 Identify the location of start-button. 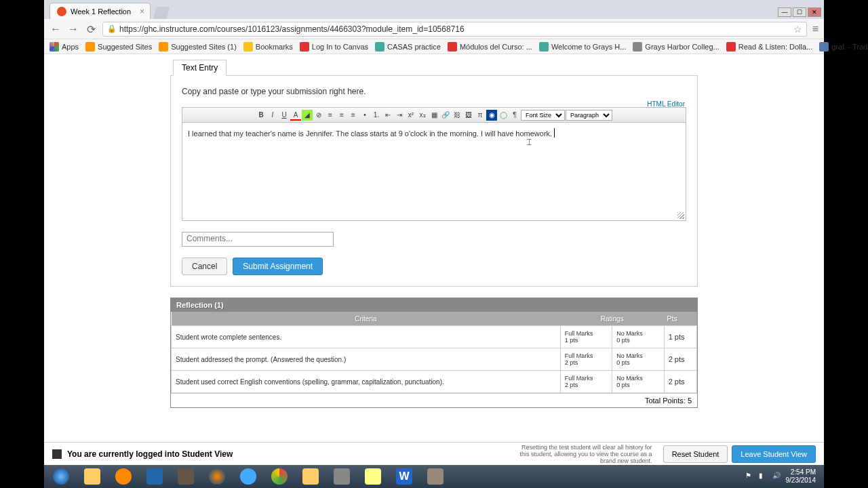
(61, 476).